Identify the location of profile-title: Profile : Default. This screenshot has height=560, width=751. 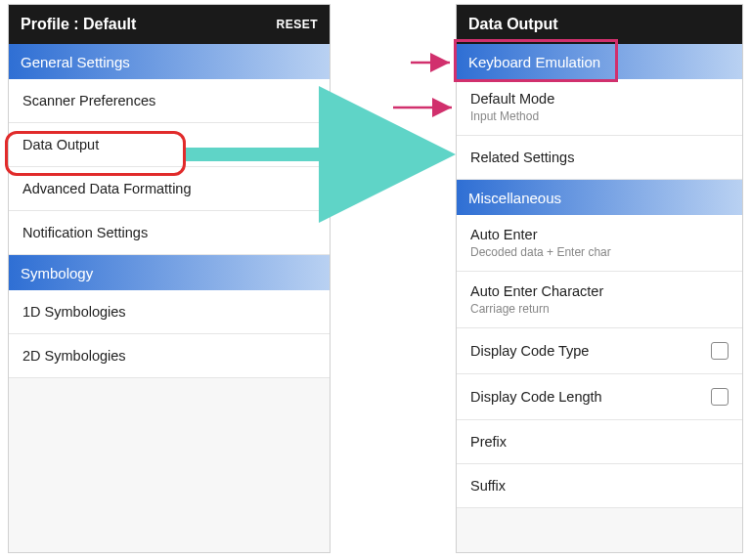
(78, 24).